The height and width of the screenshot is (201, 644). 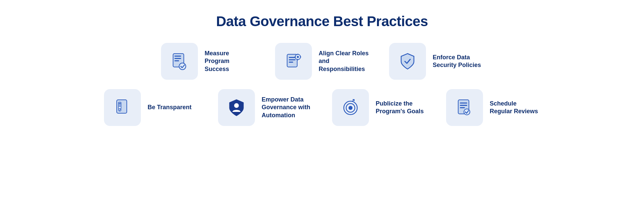 I want to click on icon-box-schedule-reviews, so click(x=465, y=108).